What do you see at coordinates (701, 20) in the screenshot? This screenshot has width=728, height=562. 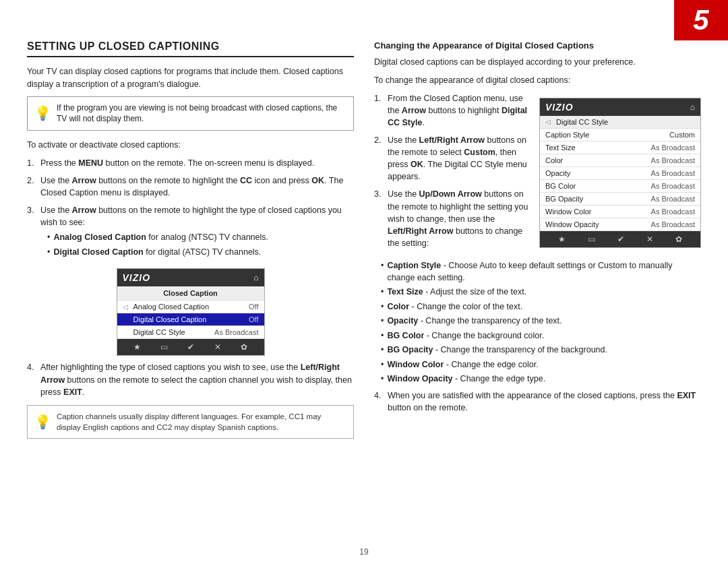 I see `page-chapter-number: 5` at bounding box center [701, 20].